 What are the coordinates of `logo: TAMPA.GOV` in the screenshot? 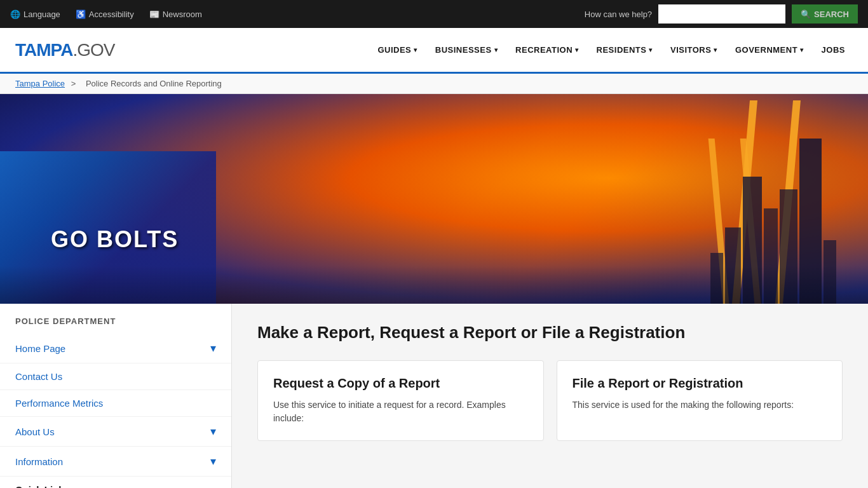 It's located at (65, 50).